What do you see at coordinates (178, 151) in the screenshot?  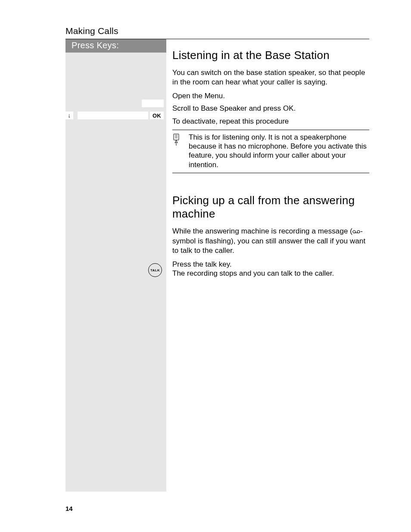 I see `note-icon` at bounding box center [178, 151].